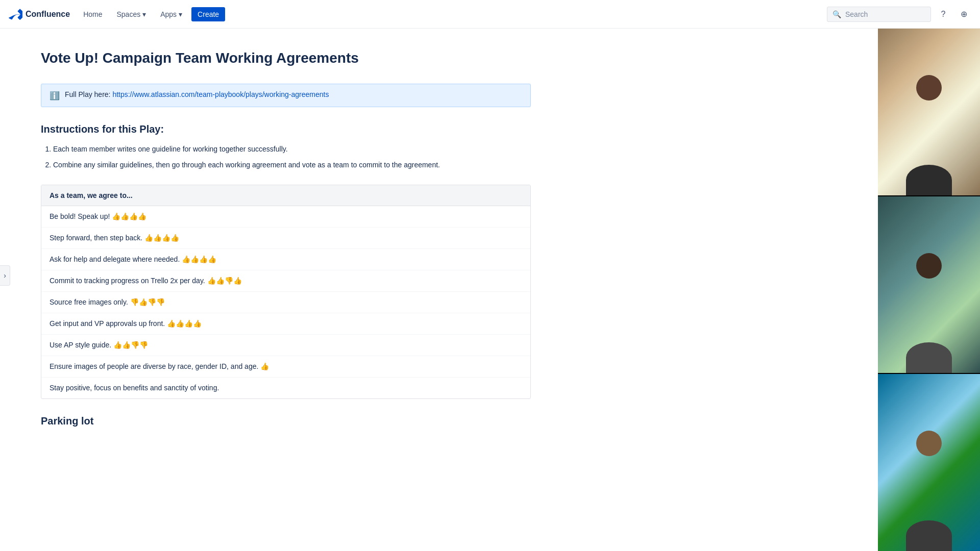 This screenshot has width=980, height=551. Describe the element at coordinates (929, 302) in the screenshot. I see `person-2-overlay` at that location.